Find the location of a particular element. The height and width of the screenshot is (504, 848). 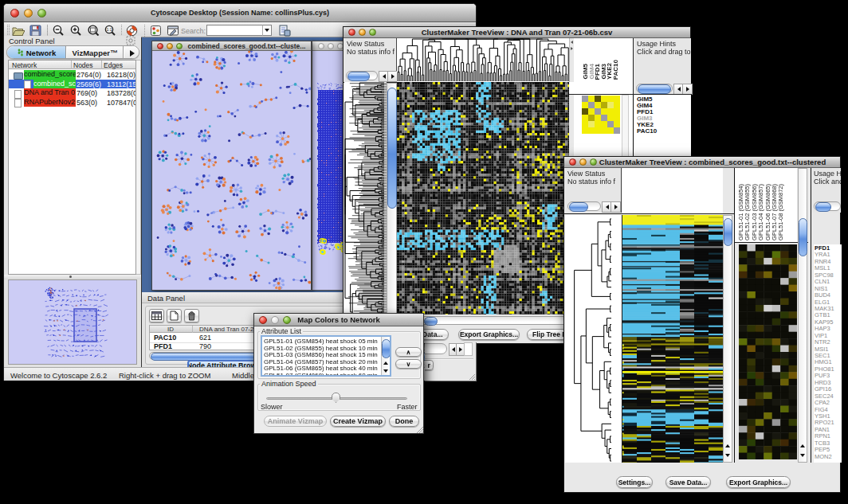

attribute-list-item: GPL51-02 (GSM855) heat shock 10 min is located at coordinates (320, 349).